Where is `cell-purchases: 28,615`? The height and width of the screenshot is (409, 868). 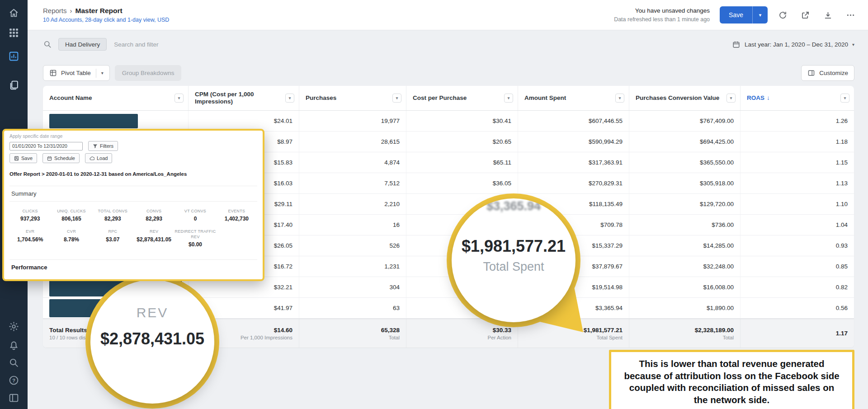
cell-purchases: 28,615 is located at coordinates (353, 142).